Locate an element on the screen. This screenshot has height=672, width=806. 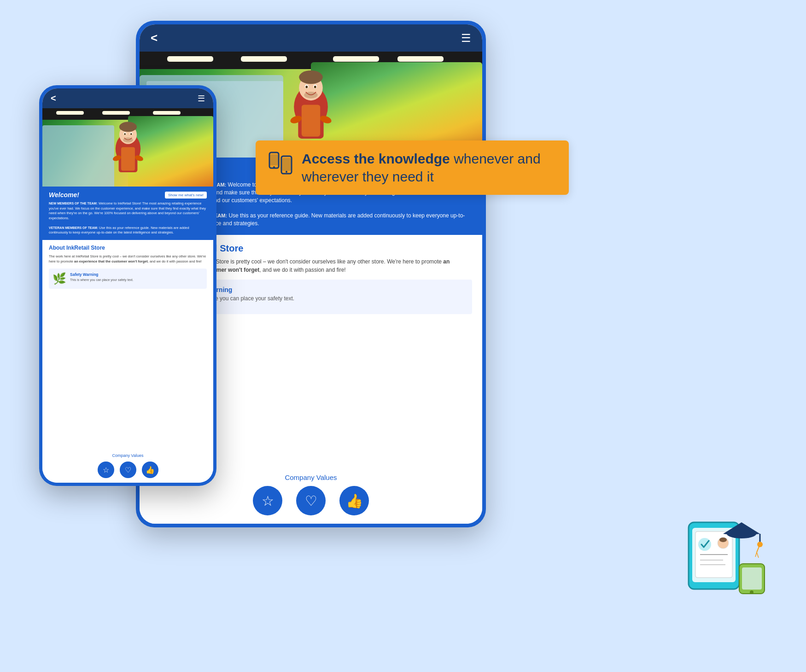
phone-thumbs-icon: 👍 is located at coordinates (150, 470).